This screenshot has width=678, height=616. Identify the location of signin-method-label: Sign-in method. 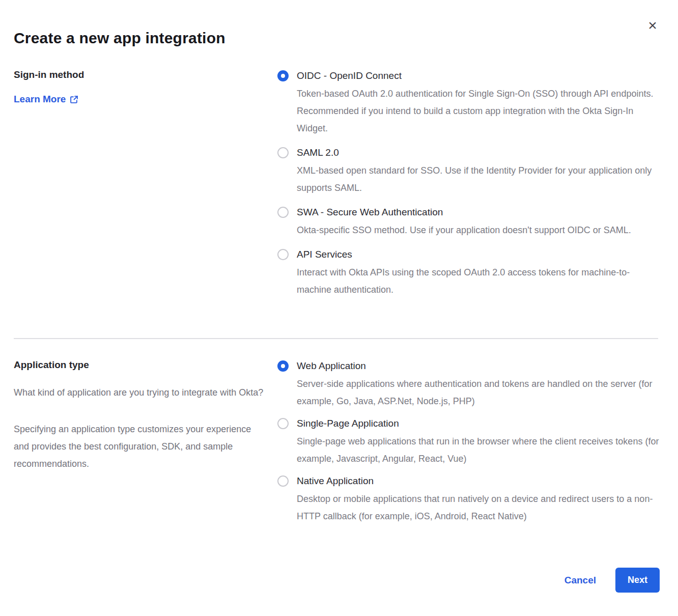
(146, 75).